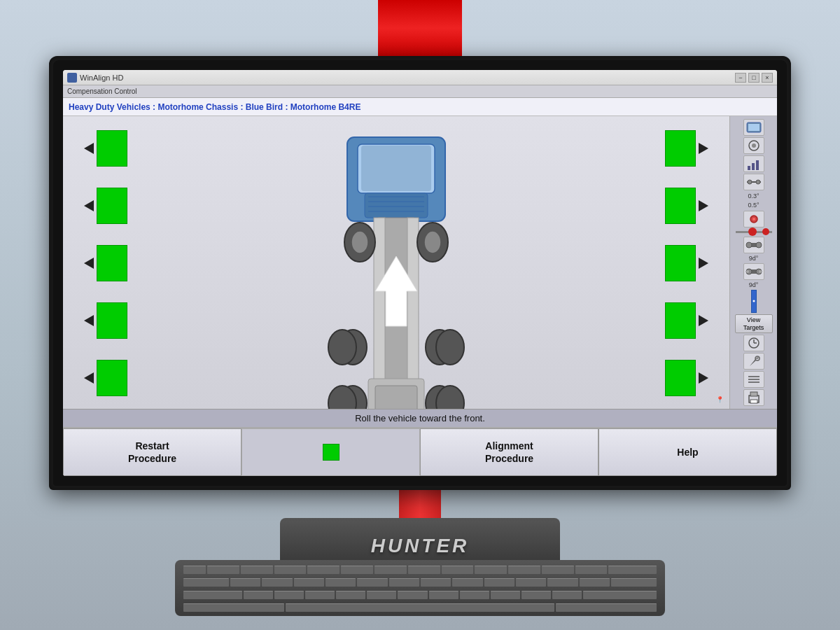 This screenshot has height=630, width=840. What do you see at coordinates (420, 588) in the screenshot?
I see `keyboard` at bounding box center [420, 588].